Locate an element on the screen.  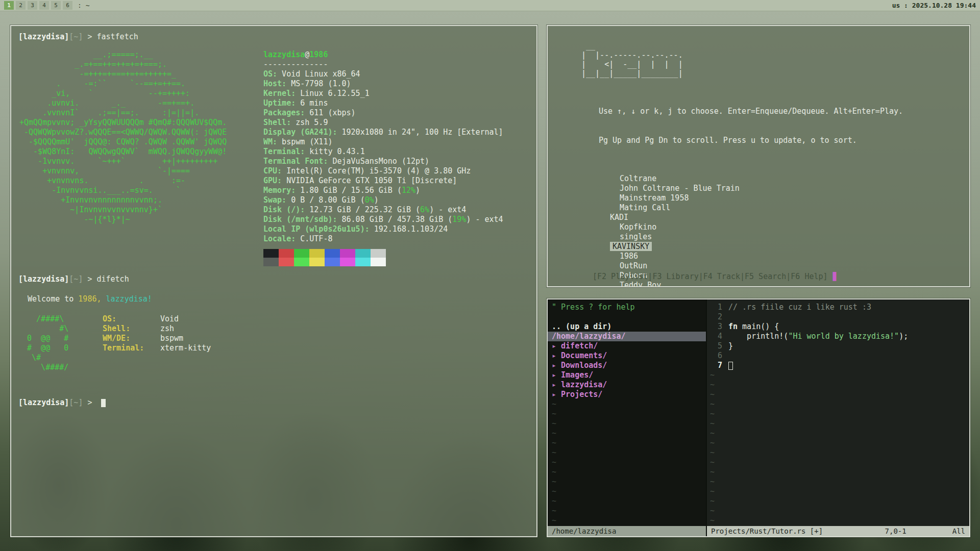
fastfetch-label: GPU: is located at coordinates (273, 181).